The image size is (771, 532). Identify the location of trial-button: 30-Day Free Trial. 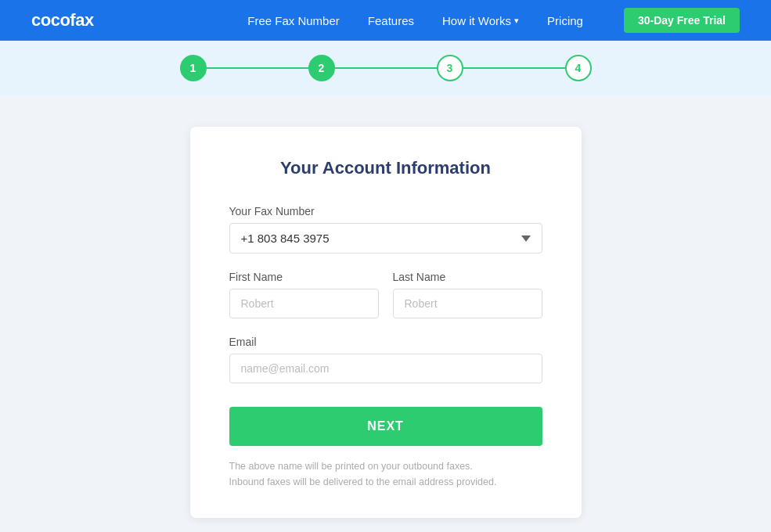
(682, 20).